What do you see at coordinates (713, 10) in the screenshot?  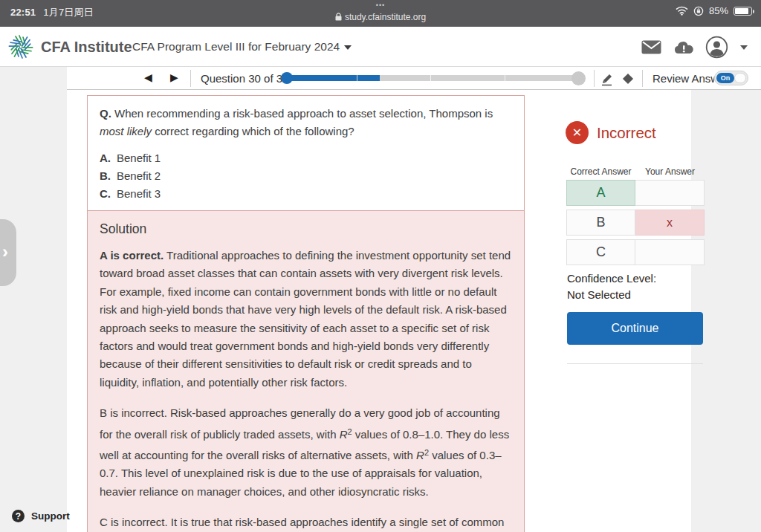 I see `status-indicators: 85%` at bounding box center [713, 10].